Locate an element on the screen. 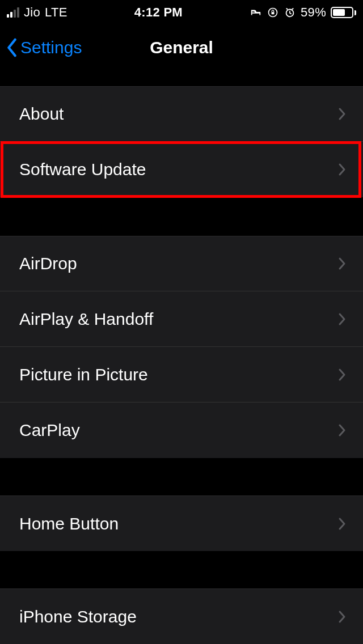  alarm-icon is located at coordinates (290, 12).